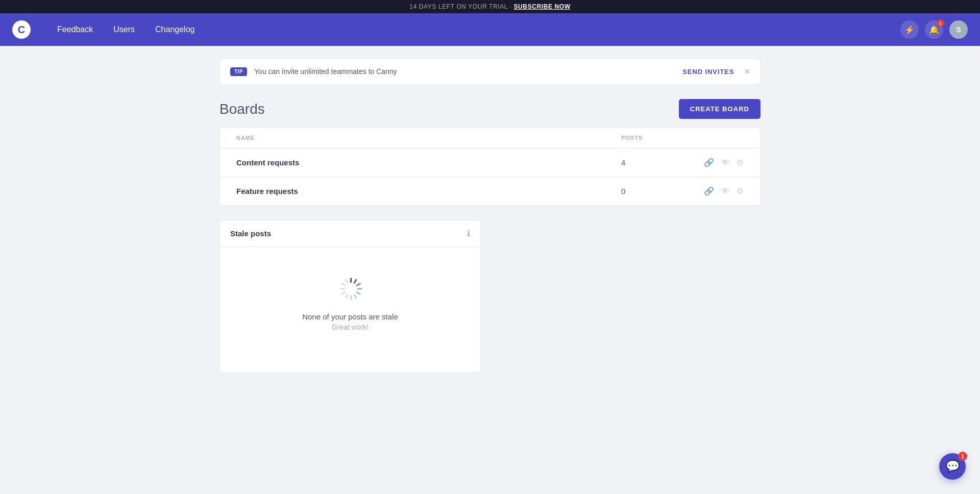 The width and height of the screenshot is (980, 494). I want to click on nav-users: Users, so click(124, 30).